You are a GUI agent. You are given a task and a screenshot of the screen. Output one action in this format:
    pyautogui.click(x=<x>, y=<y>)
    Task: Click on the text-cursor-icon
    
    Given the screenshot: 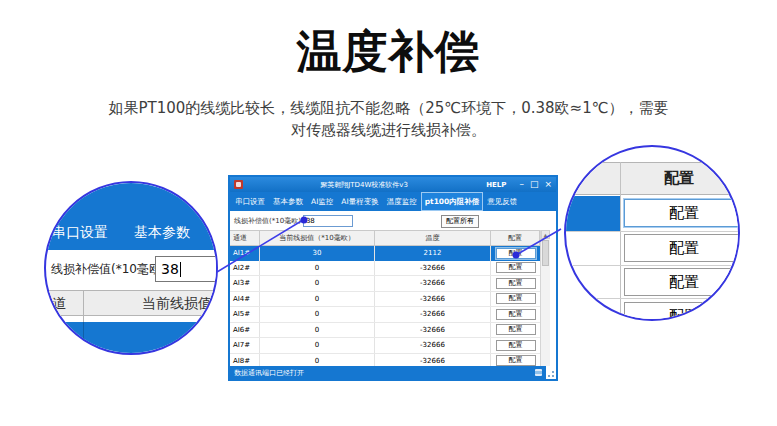 What is the action you would take?
    pyautogui.click(x=180, y=270)
    